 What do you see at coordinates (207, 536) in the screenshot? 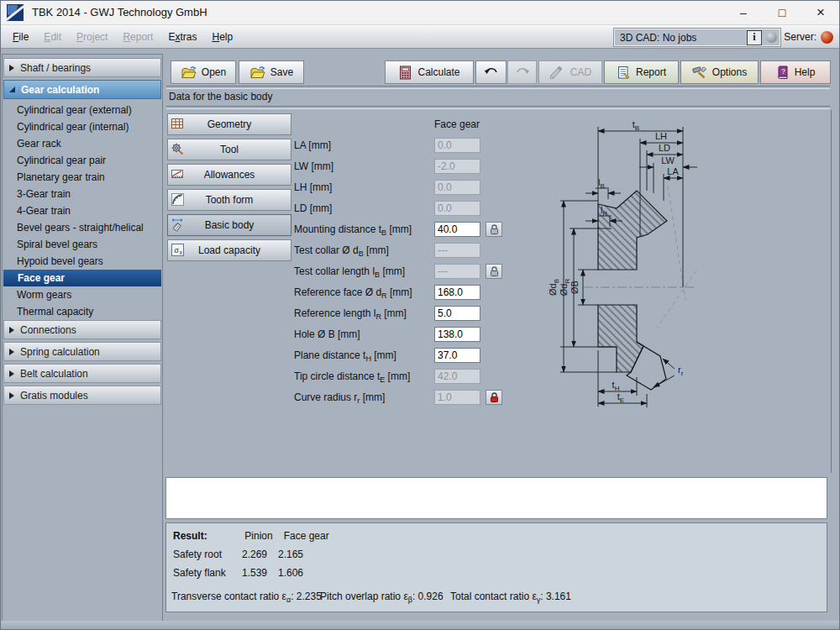
I see `results-header: Result:` at bounding box center [207, 536].